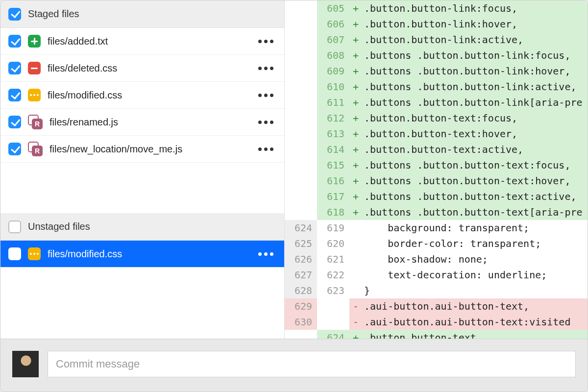  Describe the element at coordinates (436, 24) in the screenshot. I see `diff-line: 606+.button.button-link:hover,` at that location.